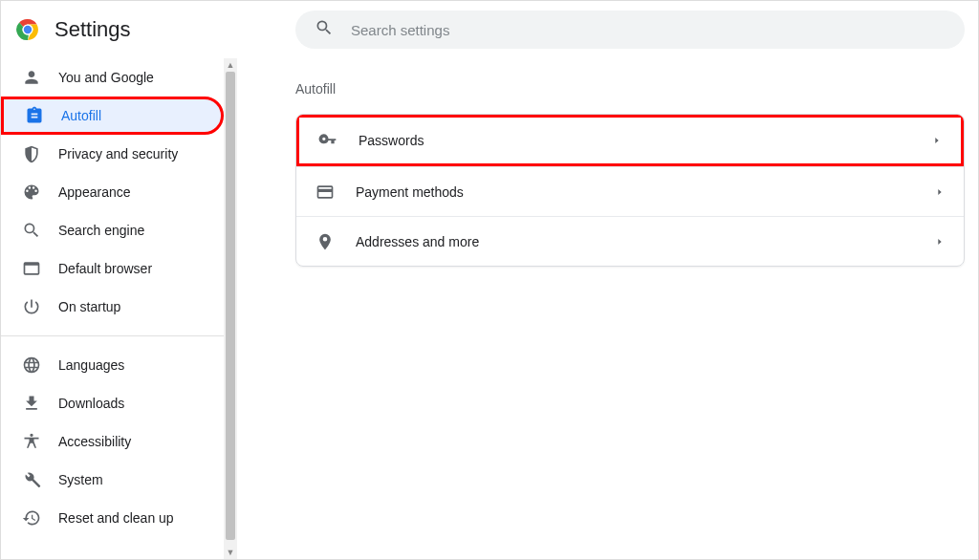 The image size is (979, 560). Describe the element at coordinates (230, 309) in the screenshot. I see `scrollbar: ▲ ▼` at that location.